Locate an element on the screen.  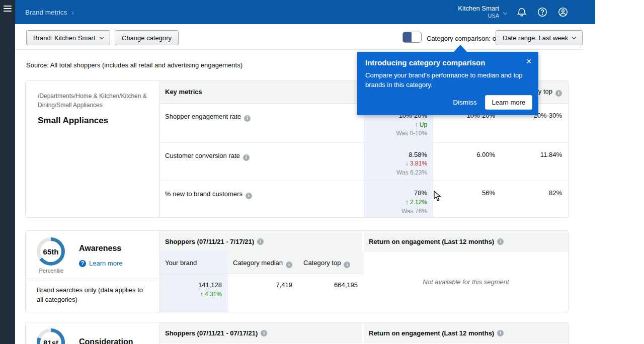
account-name: Kitchen Smart is located at coordinates (478, 9).